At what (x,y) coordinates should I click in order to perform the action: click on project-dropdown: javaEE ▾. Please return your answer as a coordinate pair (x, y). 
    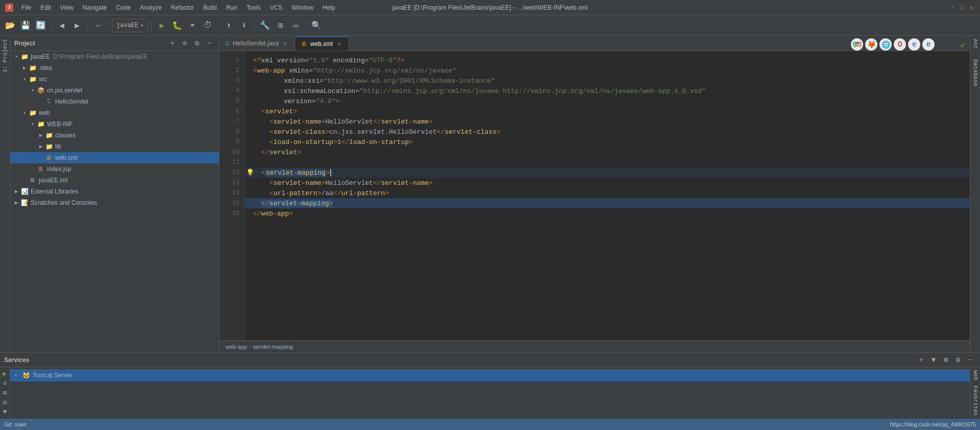
    Looking at the image, I should click on (130, 26).